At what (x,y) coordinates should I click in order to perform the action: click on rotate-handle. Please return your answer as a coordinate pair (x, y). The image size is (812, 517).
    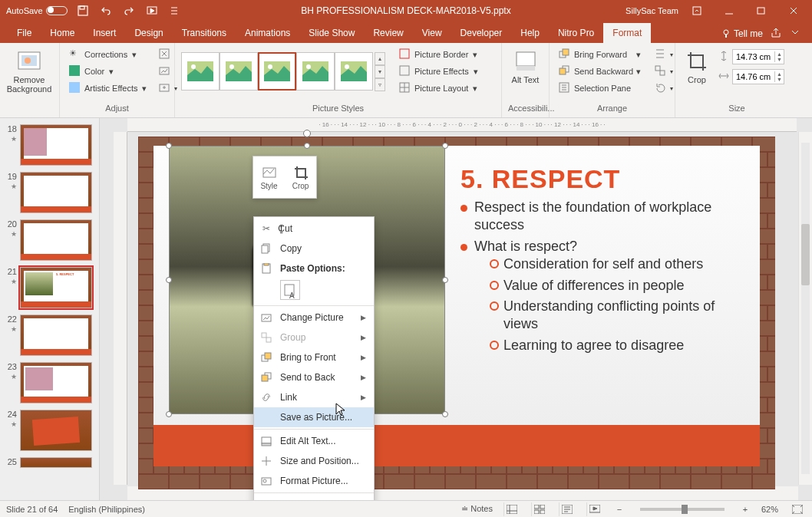
    Looking at the image, I should click on (307, 133).